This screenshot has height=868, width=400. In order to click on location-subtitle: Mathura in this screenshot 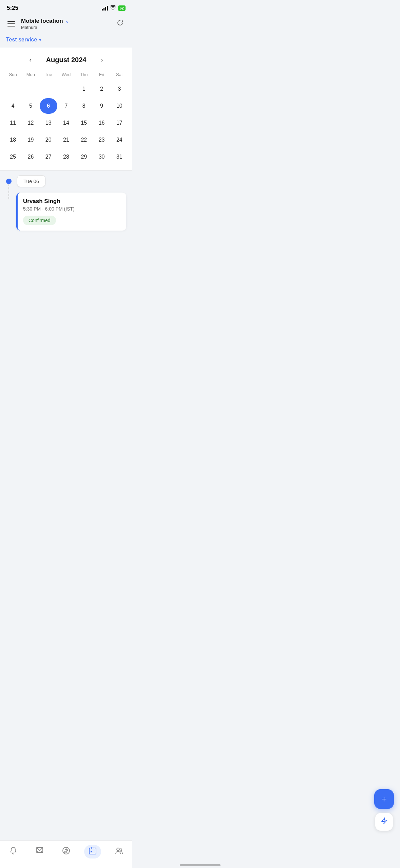, I will do `click(68, 27)`.